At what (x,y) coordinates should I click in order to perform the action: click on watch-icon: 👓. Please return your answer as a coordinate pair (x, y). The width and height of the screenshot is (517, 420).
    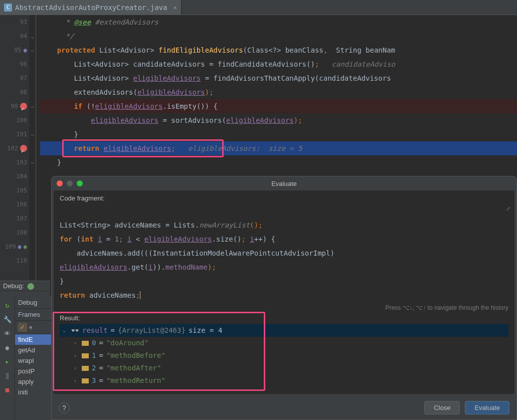
    Looking at the image, I should click on (75, 330).